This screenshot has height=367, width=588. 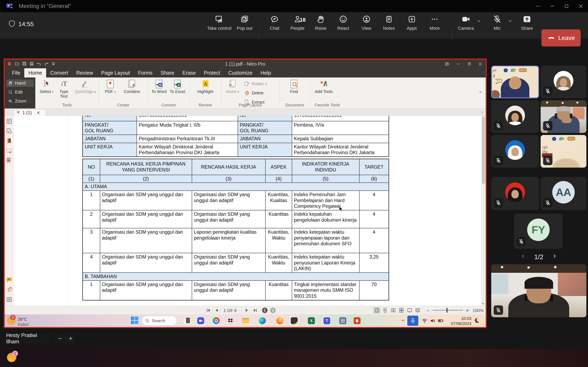 What do you see at coordinates (135, 321) in the screenshot?
I see `shared-start-button` at bounding box center [135, 321].